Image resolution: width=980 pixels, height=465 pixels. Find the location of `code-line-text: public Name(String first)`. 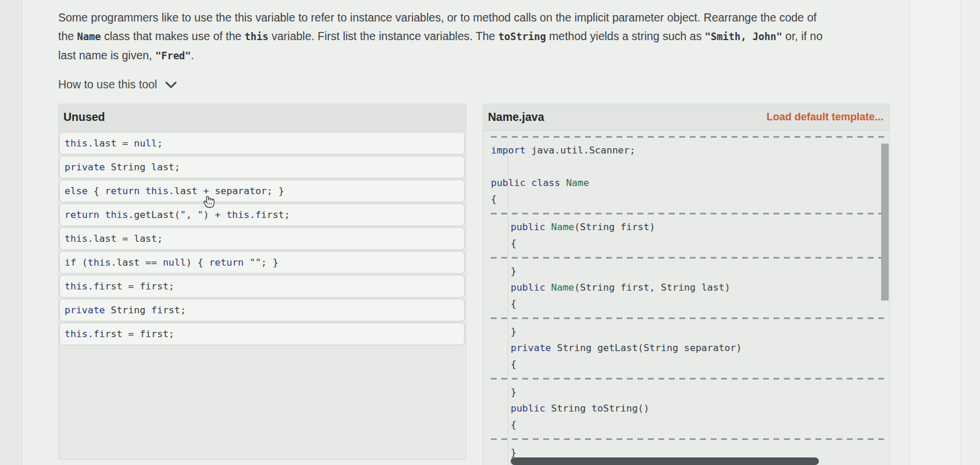

code-line-text: public Name(String first) is located at coordinates (573, 227).